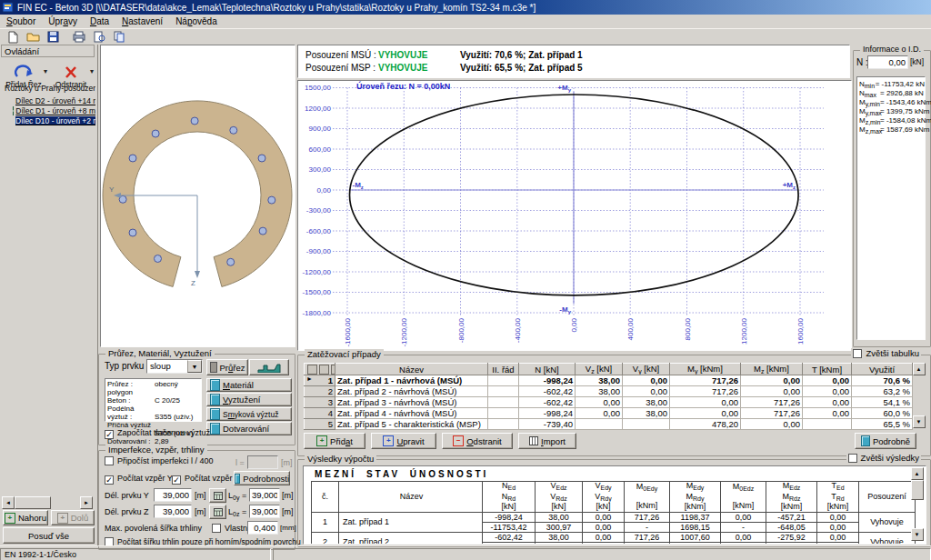  I want to click on load-case-row: 4Zat. případ 4 - návrhová (MSÚ)-998,240,…, so click(609, 414).